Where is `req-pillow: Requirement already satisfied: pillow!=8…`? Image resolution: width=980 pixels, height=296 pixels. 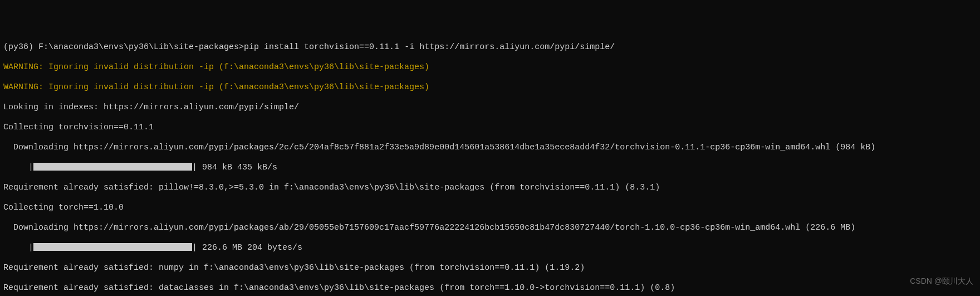
req-pillow: Requirement already satisfied: pillow!=8… is located at coordinates (490, 188).